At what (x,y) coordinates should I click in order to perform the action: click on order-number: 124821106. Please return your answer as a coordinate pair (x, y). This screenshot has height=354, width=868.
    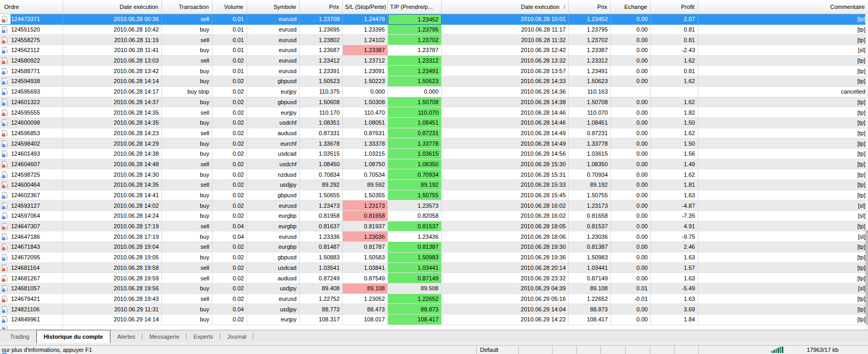
    Looking at the image, I should click on (25, 309).